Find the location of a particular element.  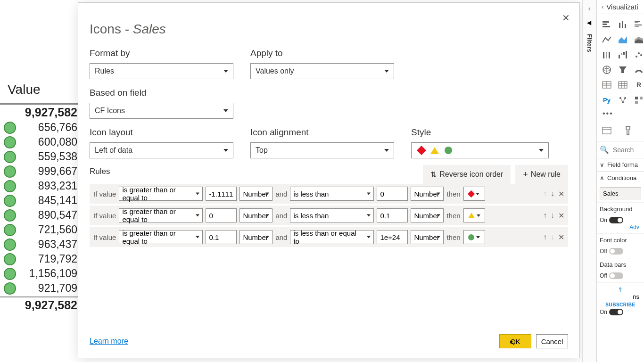

python-visual-icon: Py is located at coordinates (607, 100).